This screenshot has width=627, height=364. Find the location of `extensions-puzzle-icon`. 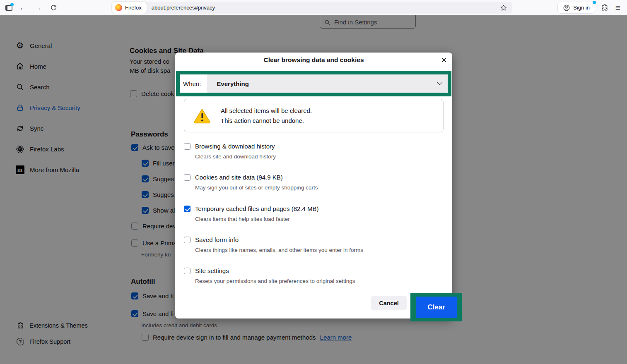

extensions-puzzle-icon is located at coordinates (604, 7).